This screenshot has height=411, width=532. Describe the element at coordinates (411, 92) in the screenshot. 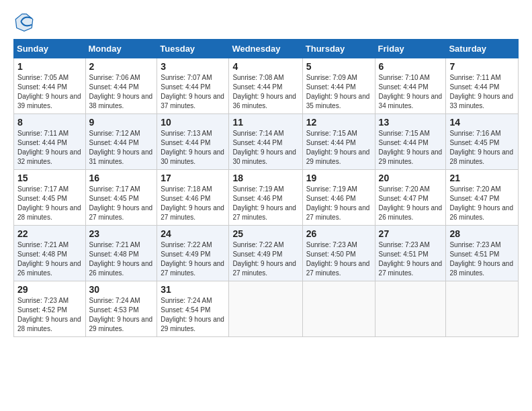

I see `day-info: Sunrise: 7:10 AMSunset: 4:44 PMDaylight:…` at that location.